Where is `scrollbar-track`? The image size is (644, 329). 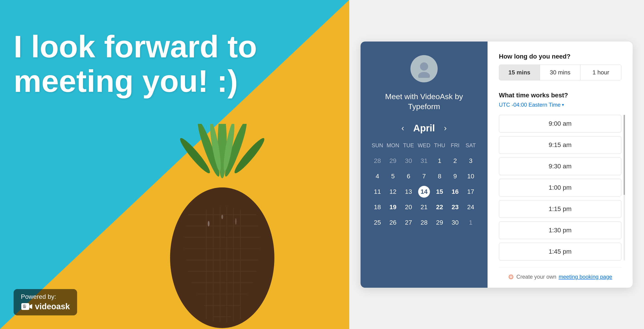 scrollbar-track is located at coordinates (624, 188).